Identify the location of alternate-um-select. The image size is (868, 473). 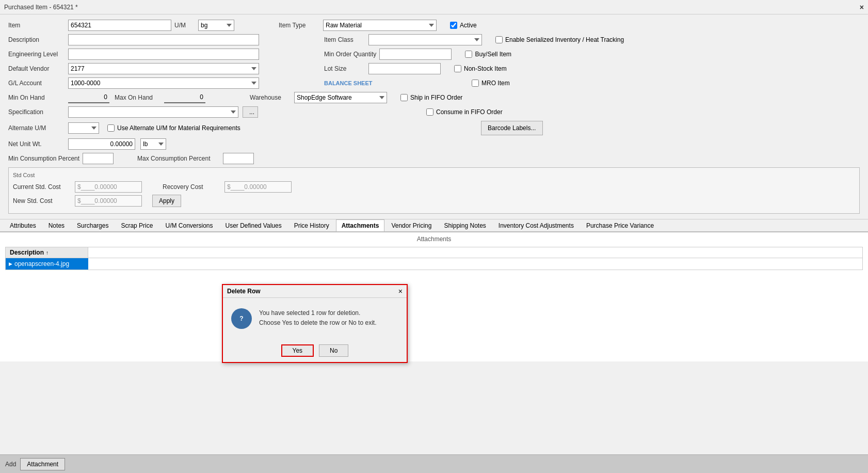
(84, 128).